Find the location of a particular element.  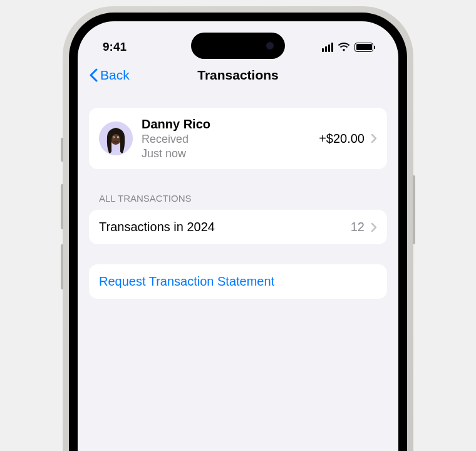

nav-bar: Back Transactions is located at coordinates (238, 76).